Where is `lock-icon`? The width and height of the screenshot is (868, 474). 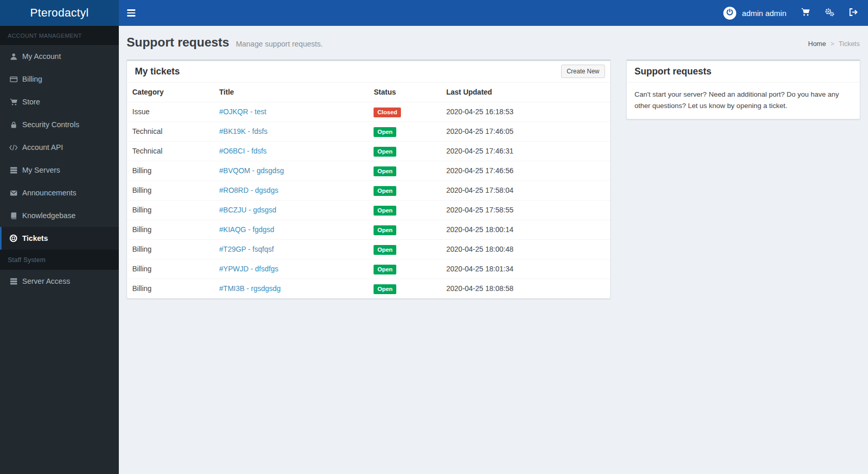
lock-icon is located at coordinates (13, 125).